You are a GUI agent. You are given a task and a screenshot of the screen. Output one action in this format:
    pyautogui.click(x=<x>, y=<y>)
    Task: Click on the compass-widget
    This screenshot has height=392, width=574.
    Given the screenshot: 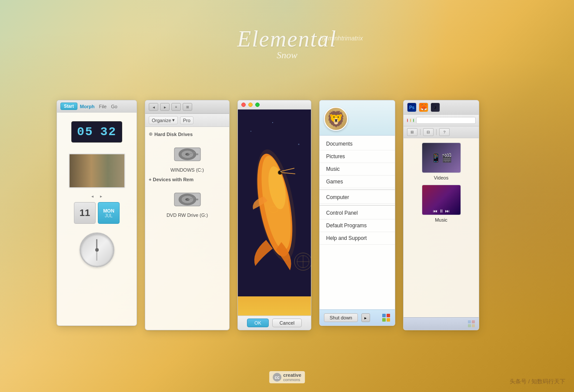 What is the action you would take?
    pyautogui.click(x=97, y=250)
    